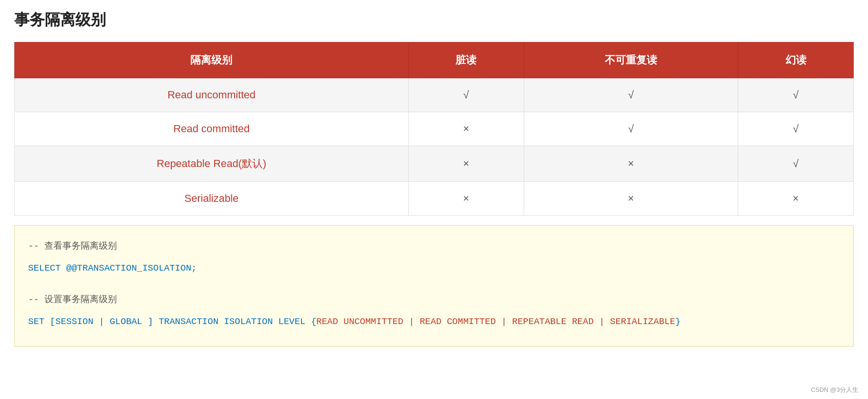 The width and height of the screenshot is (868, 399). What do you see at coordinates (434, 20) in the screenshot?
I see `page-title: 事务隔离级别` at bounding box center [434, 20].